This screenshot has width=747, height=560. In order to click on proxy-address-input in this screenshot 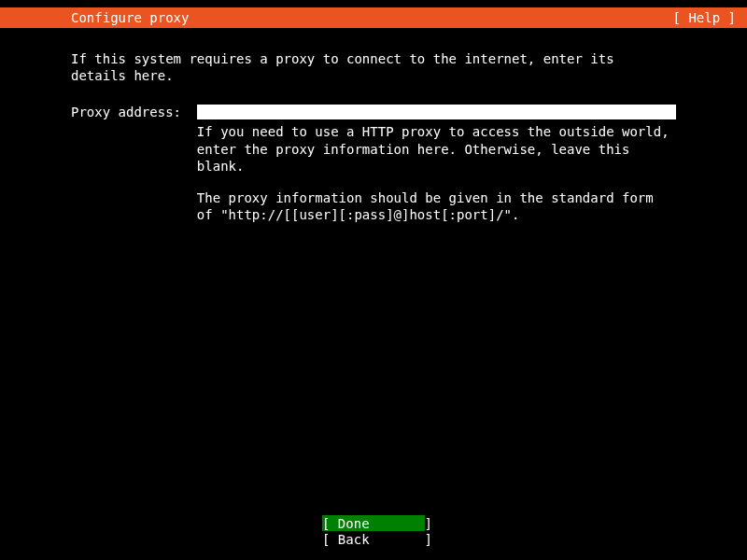, I will do `click(437, 112)`.